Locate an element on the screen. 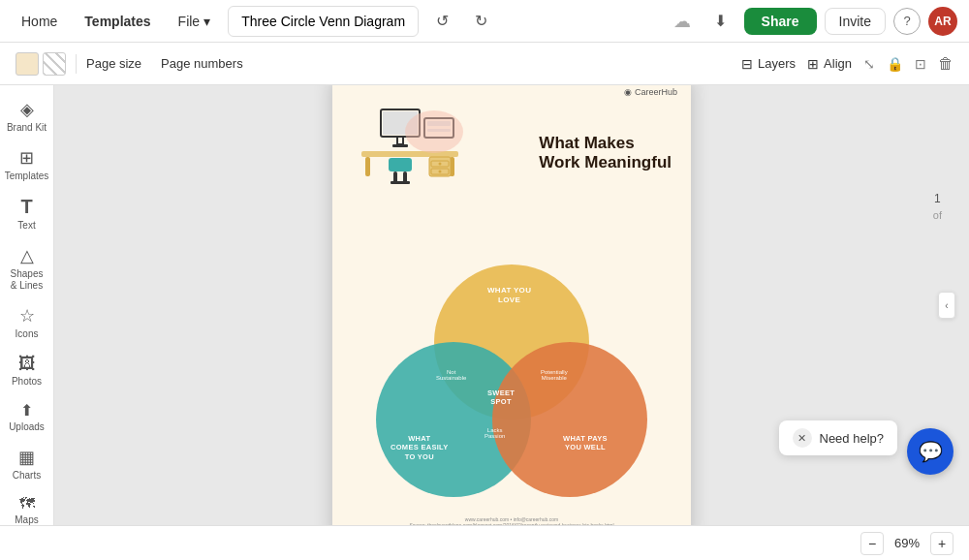 The width and height of the screenshot is (969, 560). collapse-panel-button: ‹ is located at coordinates (947, 305).